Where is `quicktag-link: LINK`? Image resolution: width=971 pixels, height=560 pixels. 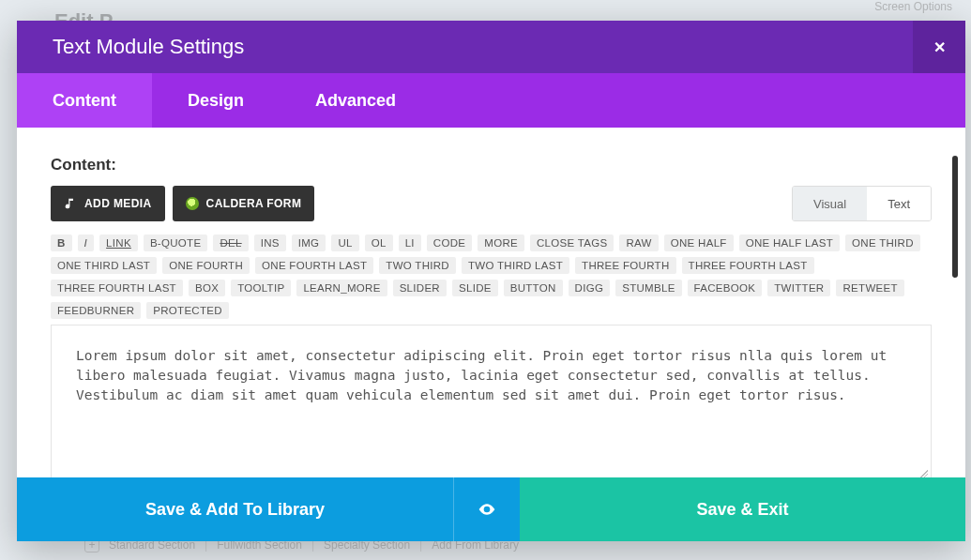 quicktag-link: LINK is located at coordinates (118, 243).